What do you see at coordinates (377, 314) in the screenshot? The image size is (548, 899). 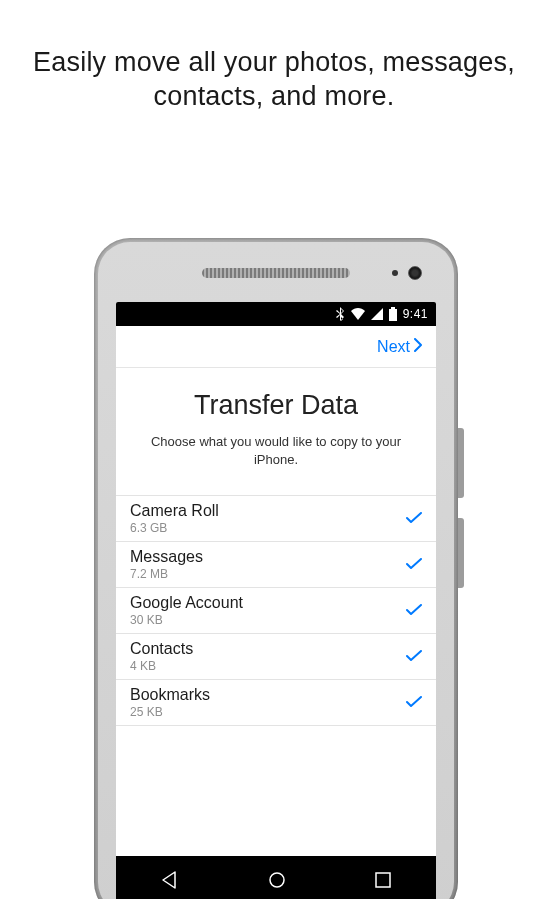 I see `signal-icon` at bounding box center [377, 314].